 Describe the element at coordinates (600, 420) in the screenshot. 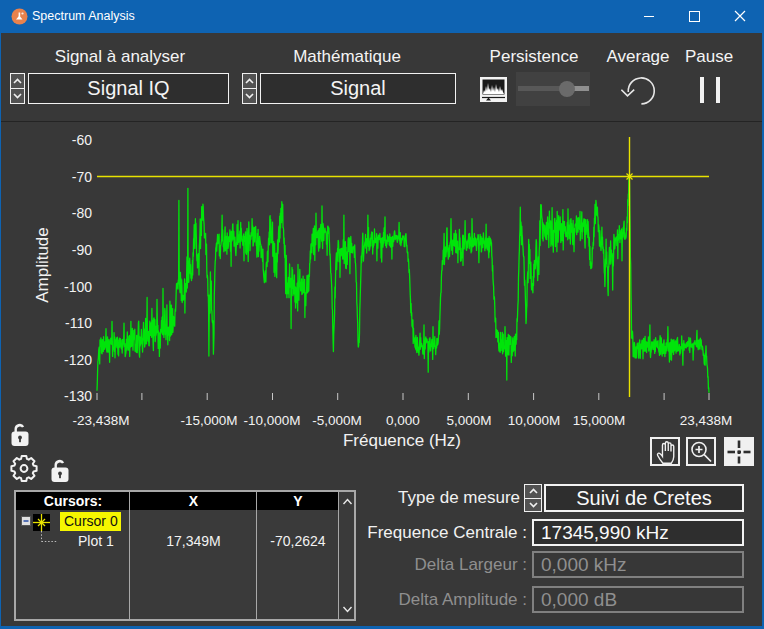

I see `svg-text: 15,000M` at that location.